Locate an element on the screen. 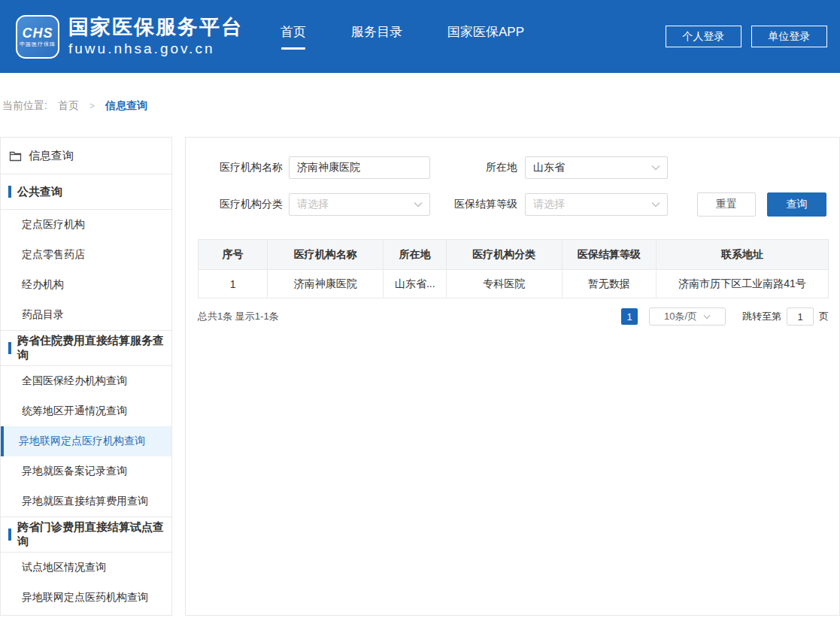 The width and height of the screenshot is (840, 618). reset-button: 重置 is located at coordinates (726, 204).